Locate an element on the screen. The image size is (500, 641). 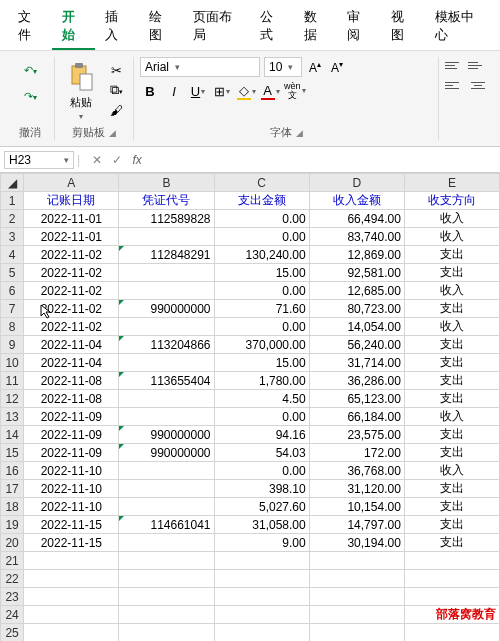
tab-审阅: 审阅 is located at coordinates (359, 27).